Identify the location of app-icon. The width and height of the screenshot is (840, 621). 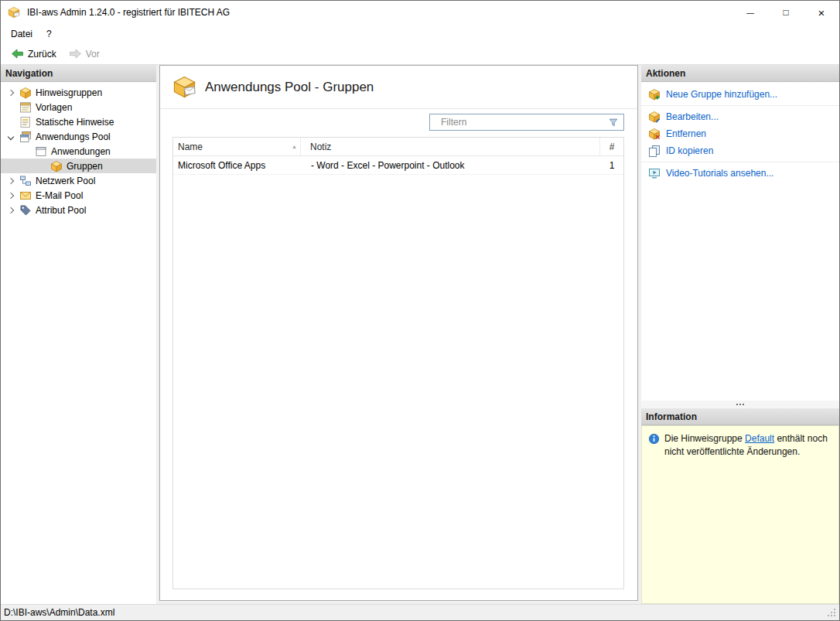
(14, 12).